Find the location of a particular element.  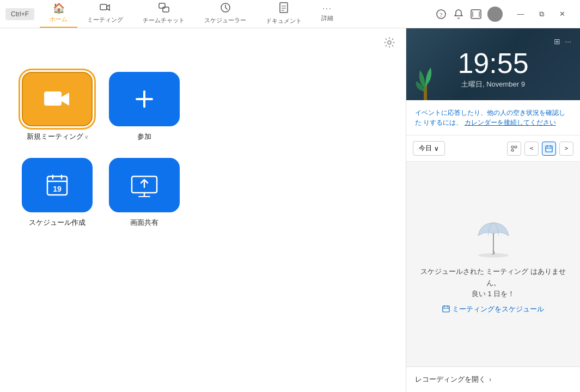

new-meeting-label: 新規ミーティング ∨ is located at coordinates (58, 137).